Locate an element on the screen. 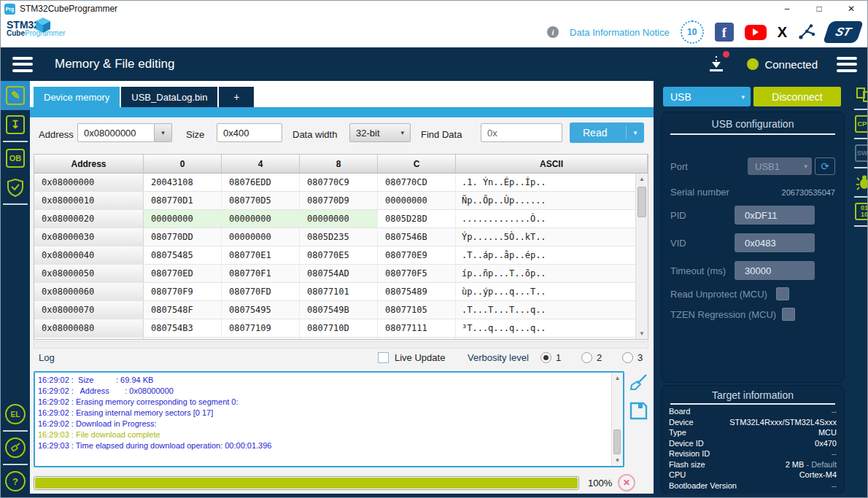 This screenshot has width=868, height=498. hex-word-cell: 08075489 is located at coordinates (417, 292).